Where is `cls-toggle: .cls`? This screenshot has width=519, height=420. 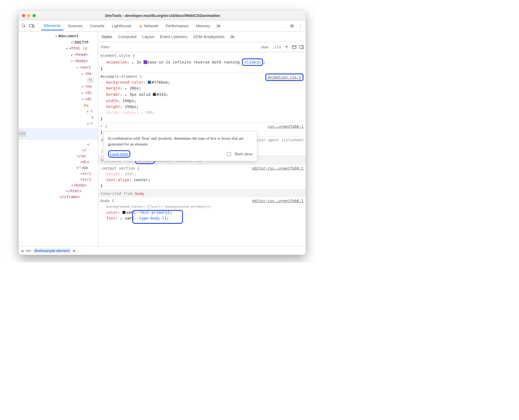 cls-toggle: .cls is located at coordinates (277, 47).